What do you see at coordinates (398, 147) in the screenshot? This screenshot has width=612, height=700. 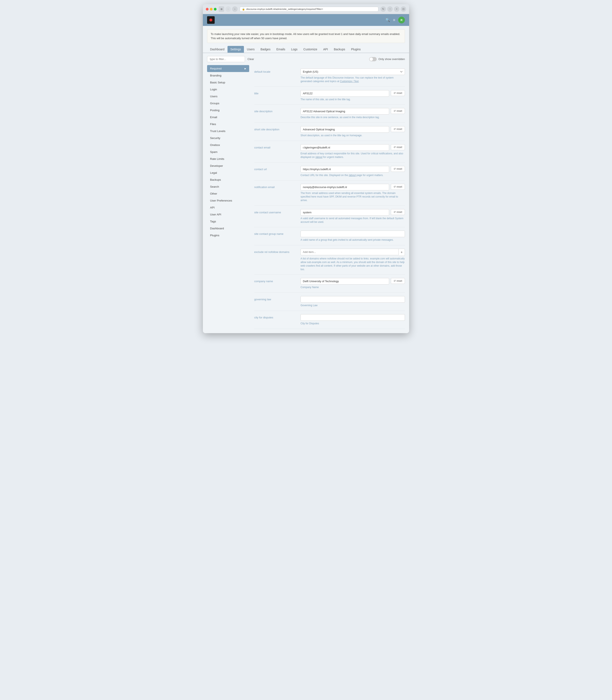 I see `contact-email-reset-button: ↺ reset` at bounding box center [398, 147].